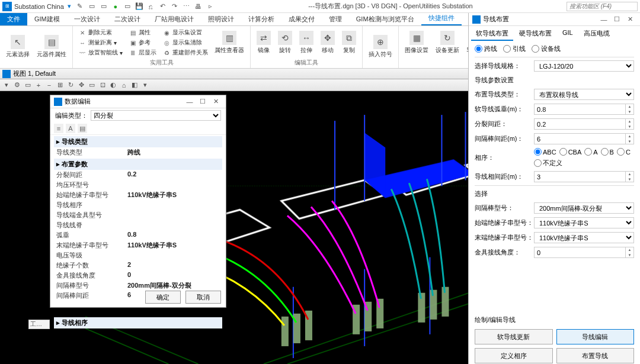 This screenshot has height=364, width=640. Describe the element at coordinates (175, 7) in the screenshot. I see `redo-icon: ↷` at that location.